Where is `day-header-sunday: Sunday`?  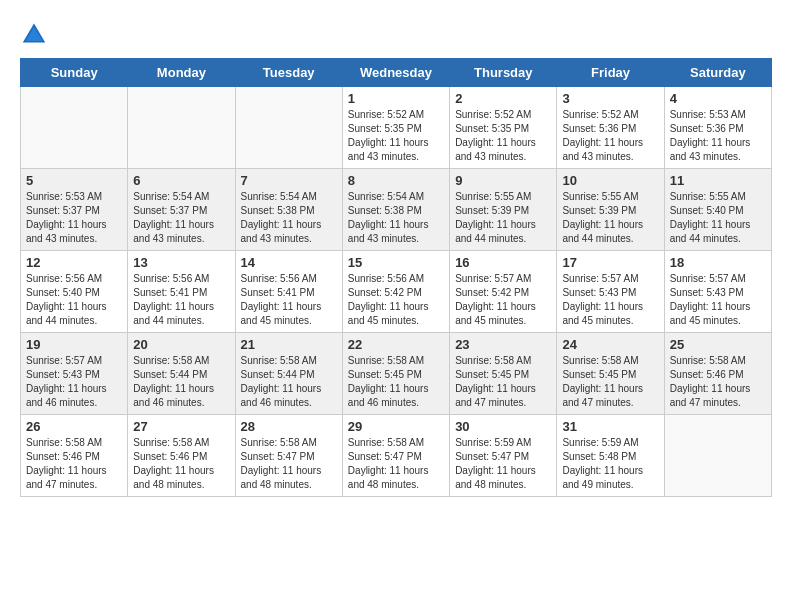
day-header-sunday: Sunday is located at coordinates (74, 73).